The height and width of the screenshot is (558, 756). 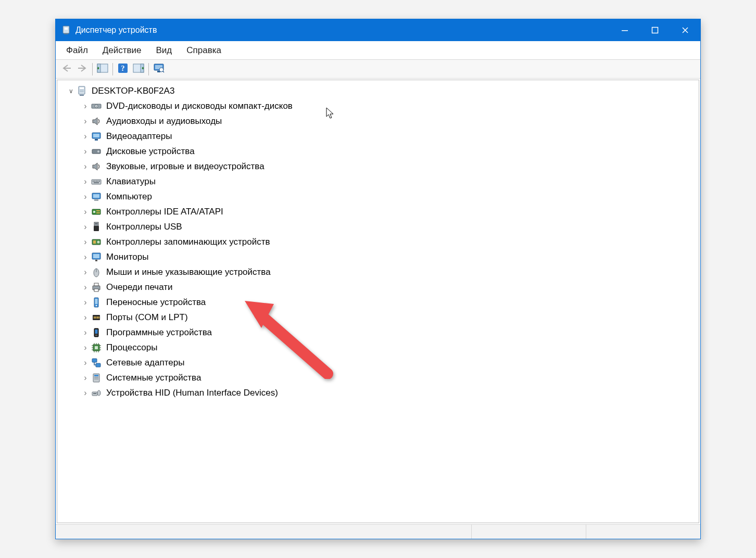 What do you see at coordinates (103, 69) in the screenshot?
I see `toolbar-show-hidden-button` at bounding box center [103, 69].